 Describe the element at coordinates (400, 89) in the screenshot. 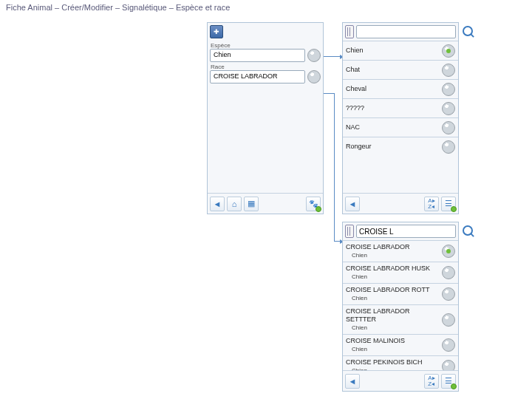

I see `species-row: Cheval` at that location.